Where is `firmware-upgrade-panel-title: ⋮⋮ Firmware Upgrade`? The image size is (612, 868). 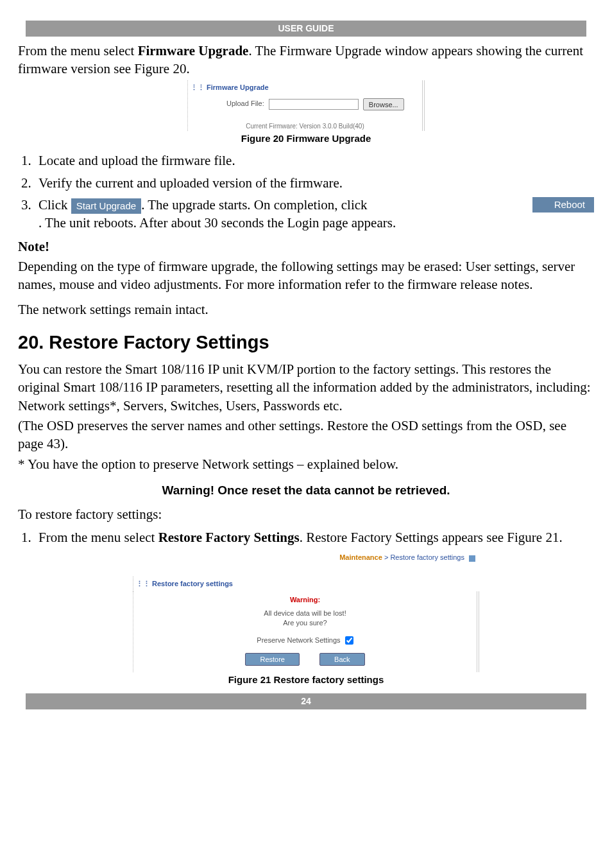 firmware-upgrade-panel-title: ⋮⋮ Firmware Upgrade is located at coordinates (305, 90).